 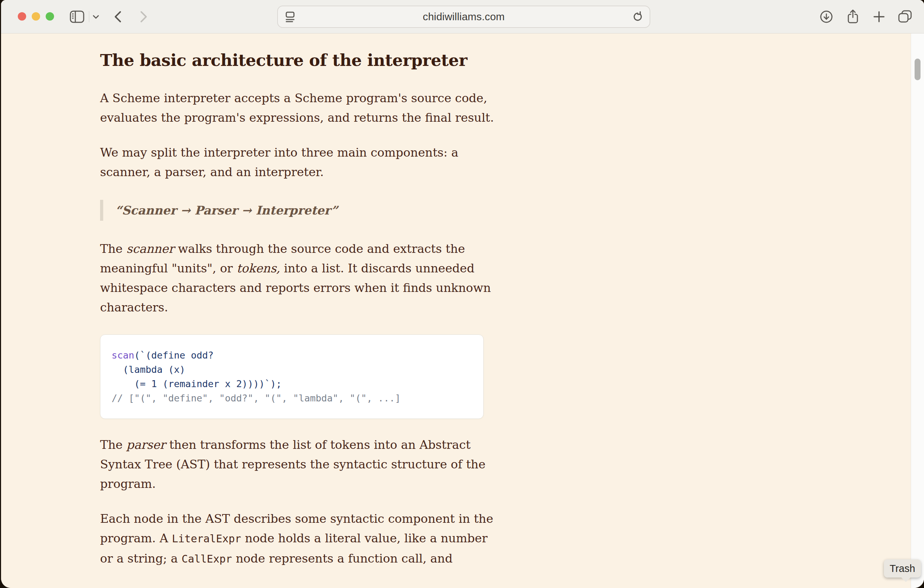 What do you see at coordinates (36, 17) in the screenshot?
I see `minimize-window-button` at bounding box center [36, 17].